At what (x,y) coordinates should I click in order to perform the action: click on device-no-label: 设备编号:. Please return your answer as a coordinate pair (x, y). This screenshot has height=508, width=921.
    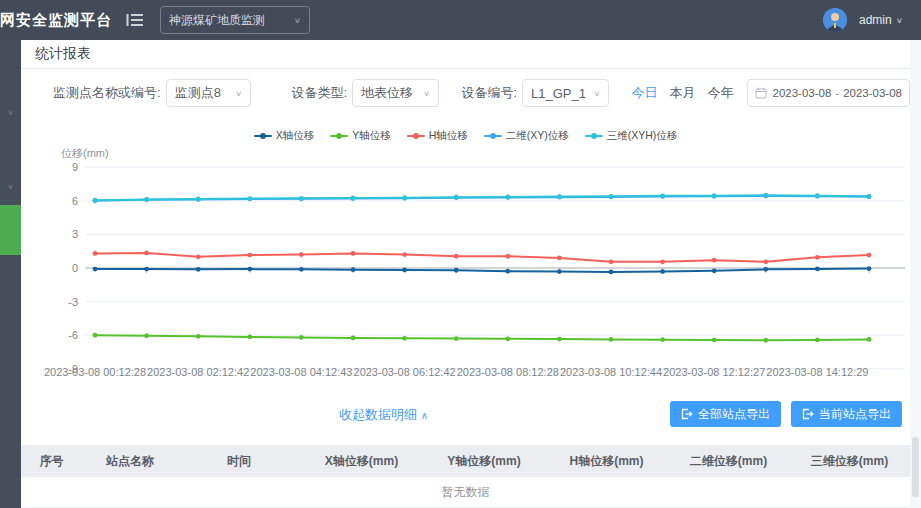
    Looking at the image, I should click on (489, 93).